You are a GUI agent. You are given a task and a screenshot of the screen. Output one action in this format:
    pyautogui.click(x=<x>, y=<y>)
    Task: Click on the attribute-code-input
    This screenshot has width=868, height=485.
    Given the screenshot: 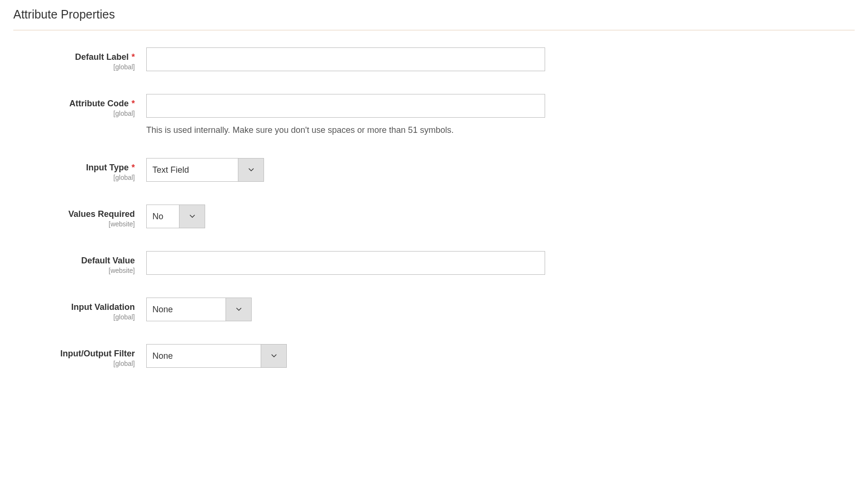 What is the action you would take?
    pyautogui.click(x=346, y=106)
    